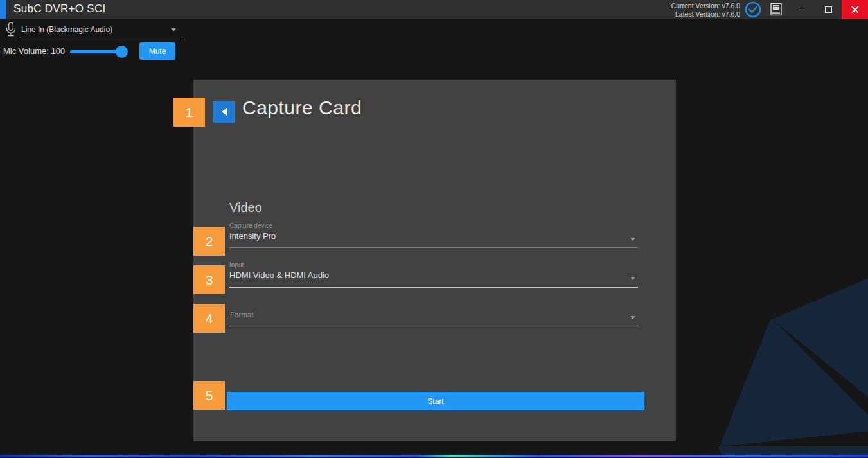 Image resolution: width=868 pixels, height=458 pixels. I want to click on update-status-button, so click(753, 10).